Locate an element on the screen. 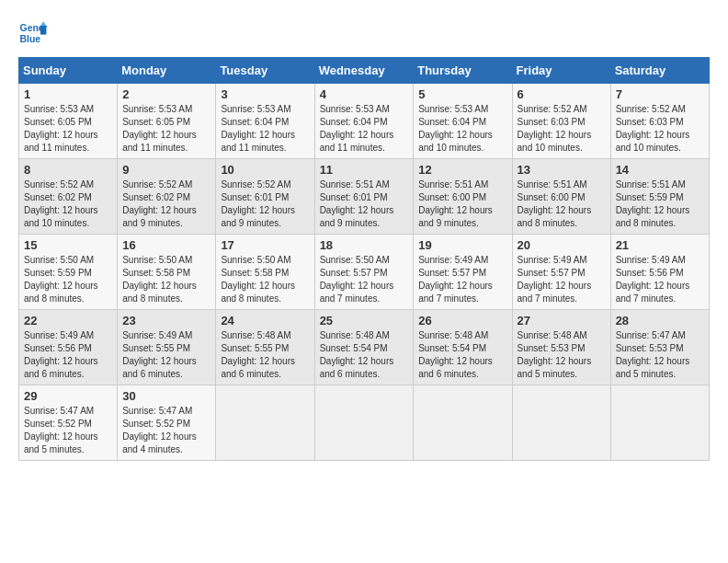  day-info: Sunrise: 5:51 AMSunset: 6:01 PMDaylight:… is located at coordinates (364, 204).